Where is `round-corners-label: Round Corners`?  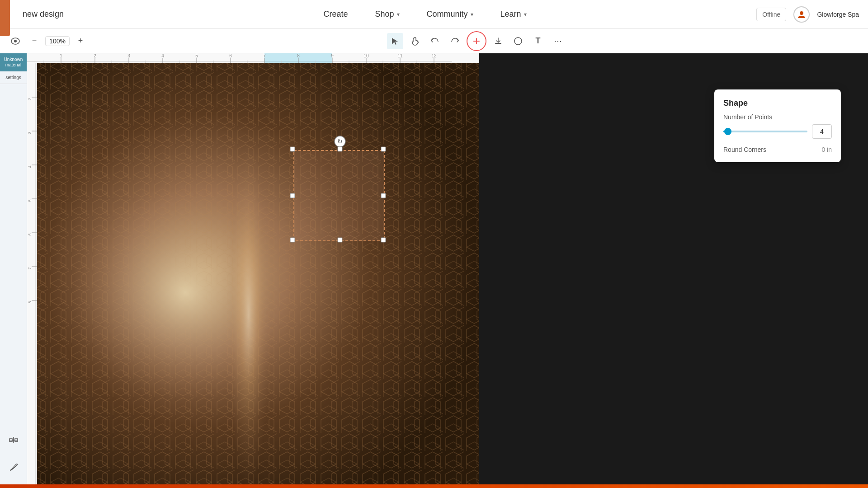
round-corners-label: Round Corners is located at coordinates (745, 150).